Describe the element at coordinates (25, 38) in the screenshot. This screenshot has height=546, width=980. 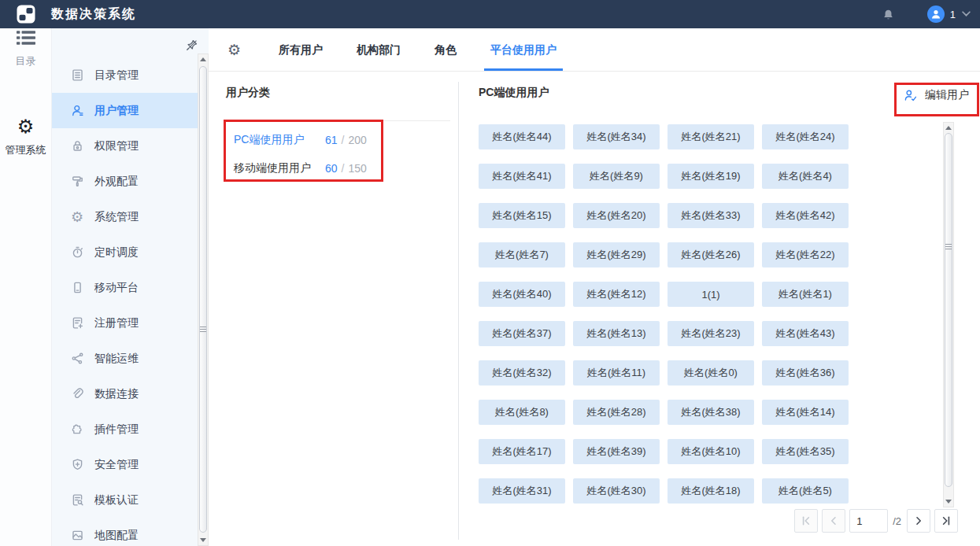
I see `catalog-list-icon` at that location.